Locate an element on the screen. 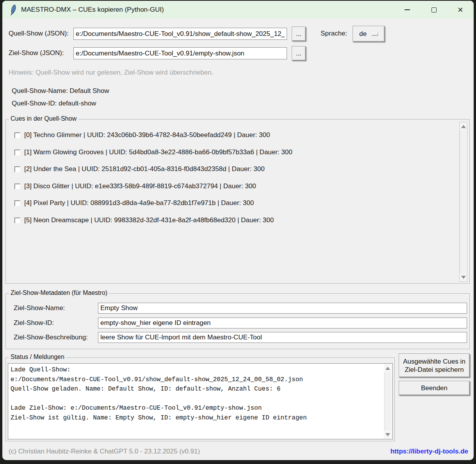 The width and height of the screenshot is (476, 464). target-browse-button: ... is located at coordinates (299, 53).